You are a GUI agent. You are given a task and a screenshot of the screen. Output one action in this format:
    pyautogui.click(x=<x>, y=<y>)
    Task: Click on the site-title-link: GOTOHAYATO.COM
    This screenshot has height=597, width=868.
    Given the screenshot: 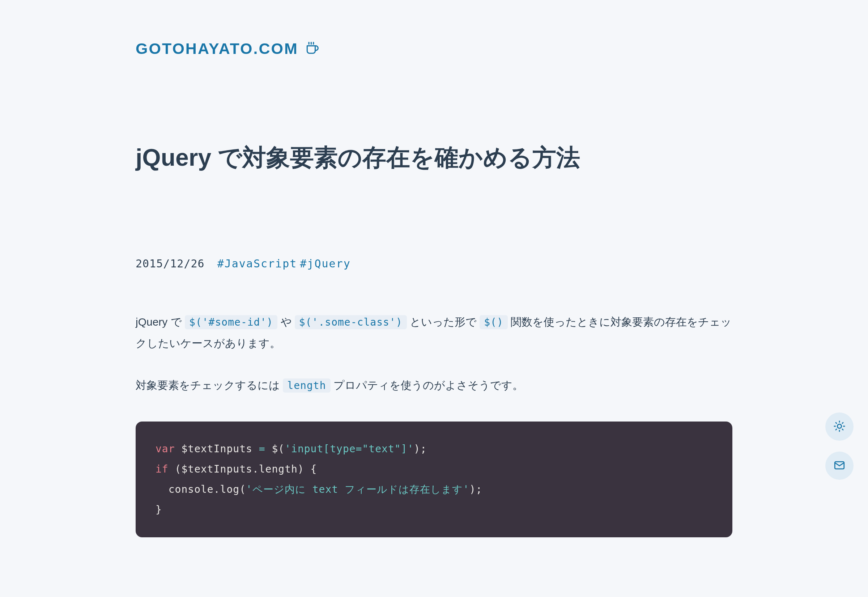 What is the action you would take?
    pyautogui.click(x=217, y=49)
    